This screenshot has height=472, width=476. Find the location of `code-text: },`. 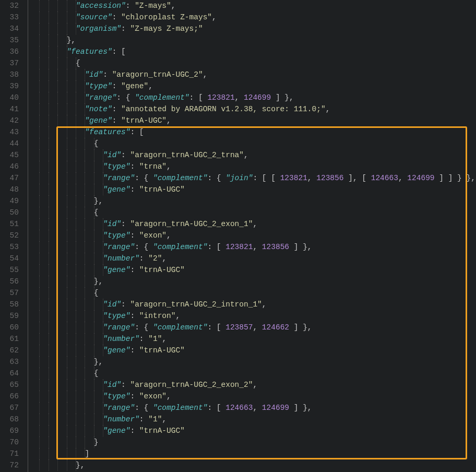

code-text: }, is located at coordinates (67, 201).